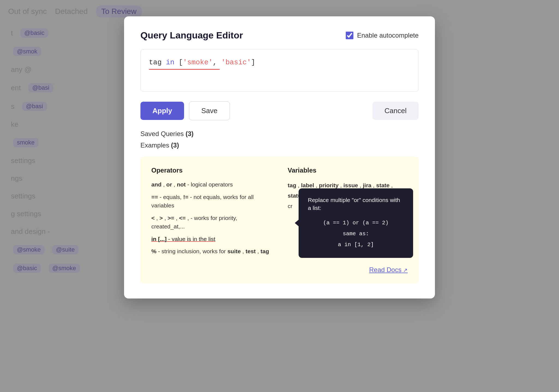 The image size is (559, 392). I want to click on tooltip-arrow, so click(297, 223).